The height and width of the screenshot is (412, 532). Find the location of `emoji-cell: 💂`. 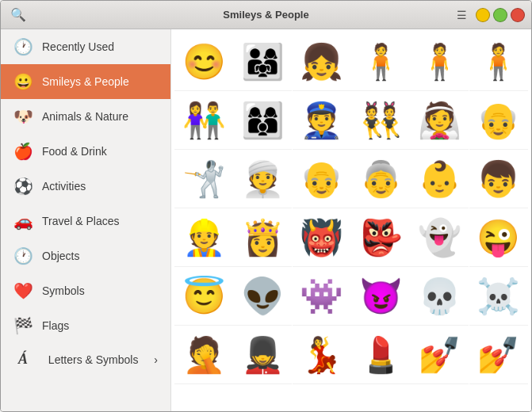

emoji-cell: 💂 is located at coordinates (262, 355).